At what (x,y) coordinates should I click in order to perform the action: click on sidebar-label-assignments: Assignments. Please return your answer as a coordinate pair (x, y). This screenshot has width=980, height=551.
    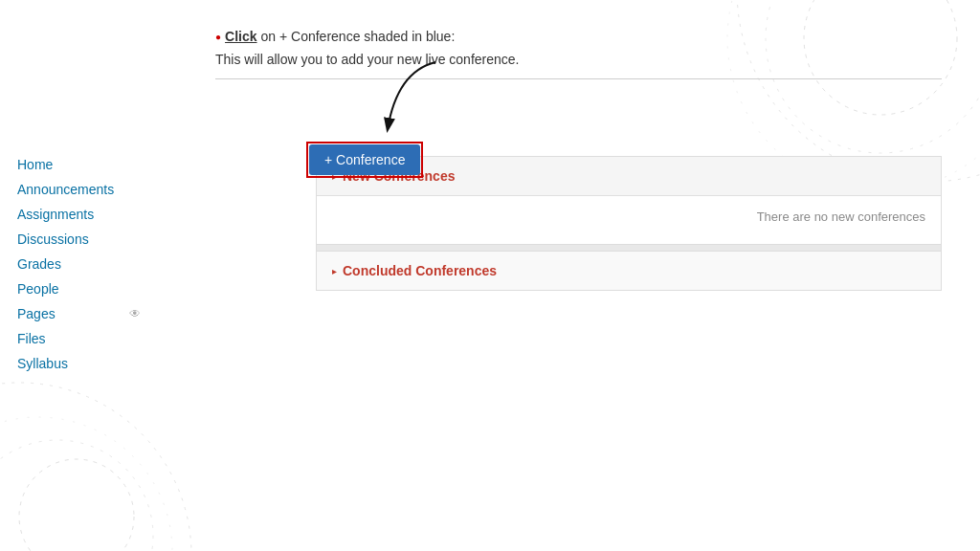
    Looking at the image, I should click on (56, 214).